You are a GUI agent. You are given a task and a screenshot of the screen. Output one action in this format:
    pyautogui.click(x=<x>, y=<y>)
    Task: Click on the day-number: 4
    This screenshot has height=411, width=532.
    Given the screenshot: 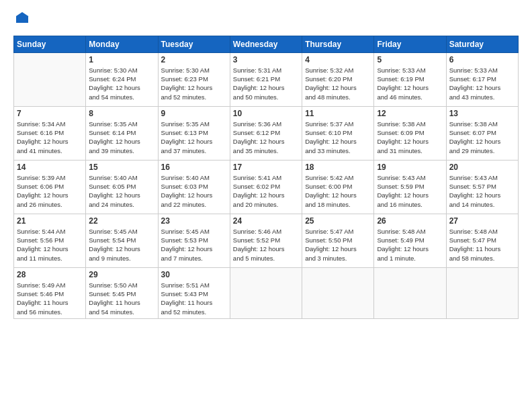 What is the action you would take?
    pyautogui.click(x=338, y=60)
    